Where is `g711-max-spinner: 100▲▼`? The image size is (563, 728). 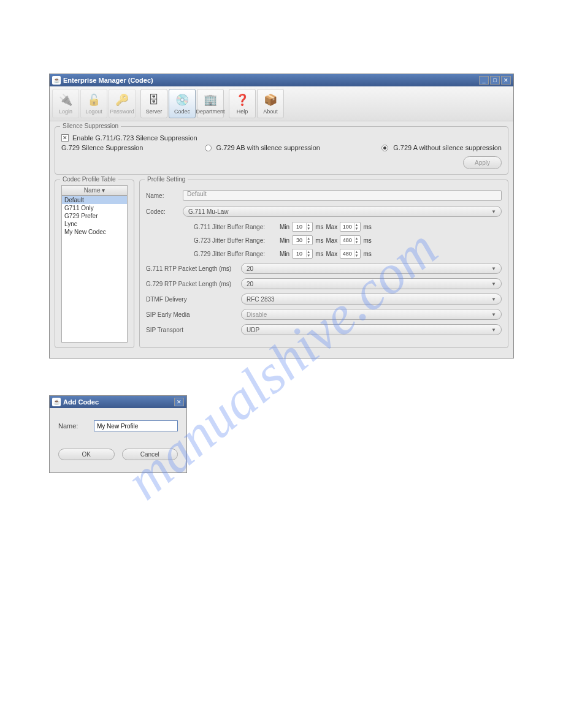 g711-max-spinner: 100▲▼ is located at coordinates (350, 227).